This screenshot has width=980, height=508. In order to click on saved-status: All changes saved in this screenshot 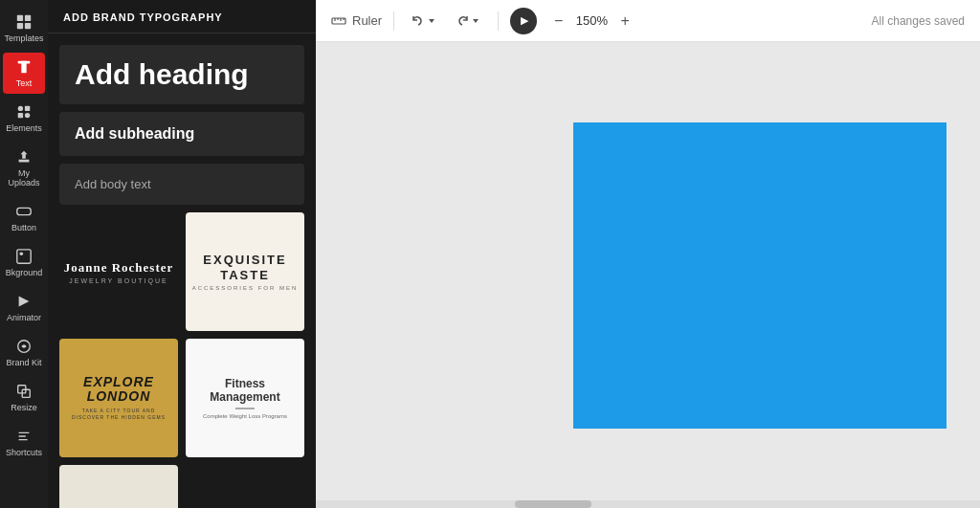, I will do `click(919, 21)`.